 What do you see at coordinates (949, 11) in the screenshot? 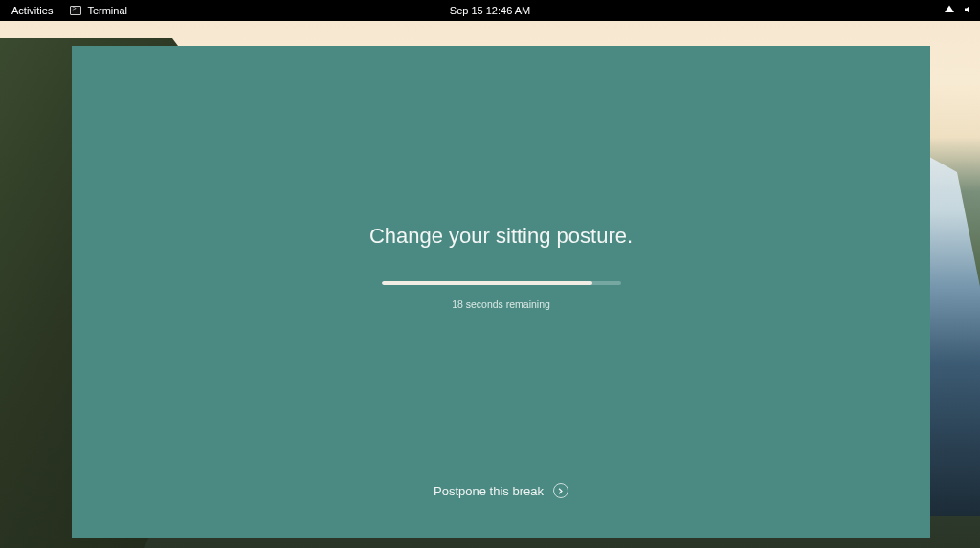
I see `network-icon` at bounding box center [949, 11].